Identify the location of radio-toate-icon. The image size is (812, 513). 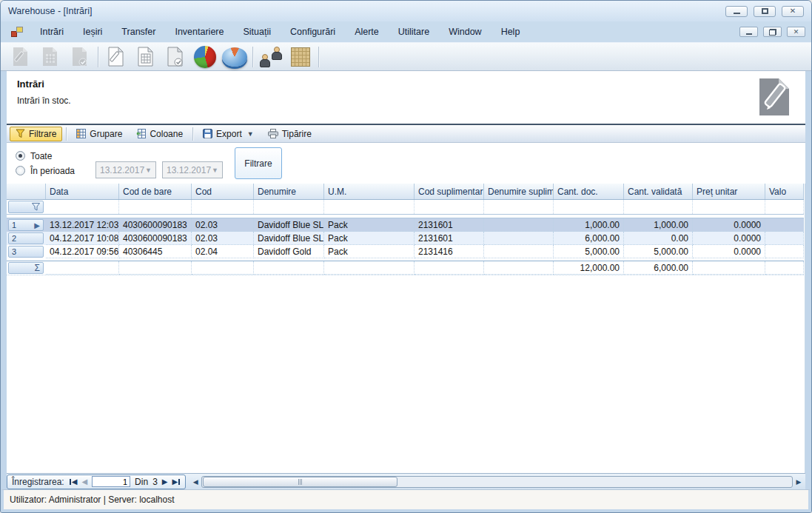
(21, 155).